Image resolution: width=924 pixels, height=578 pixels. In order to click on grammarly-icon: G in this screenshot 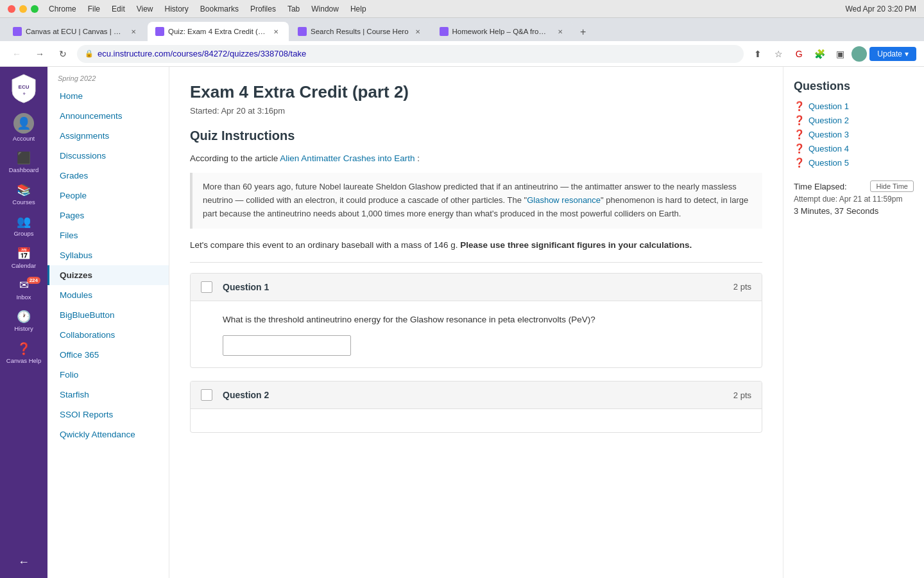, I will do `click(799, 54)`.